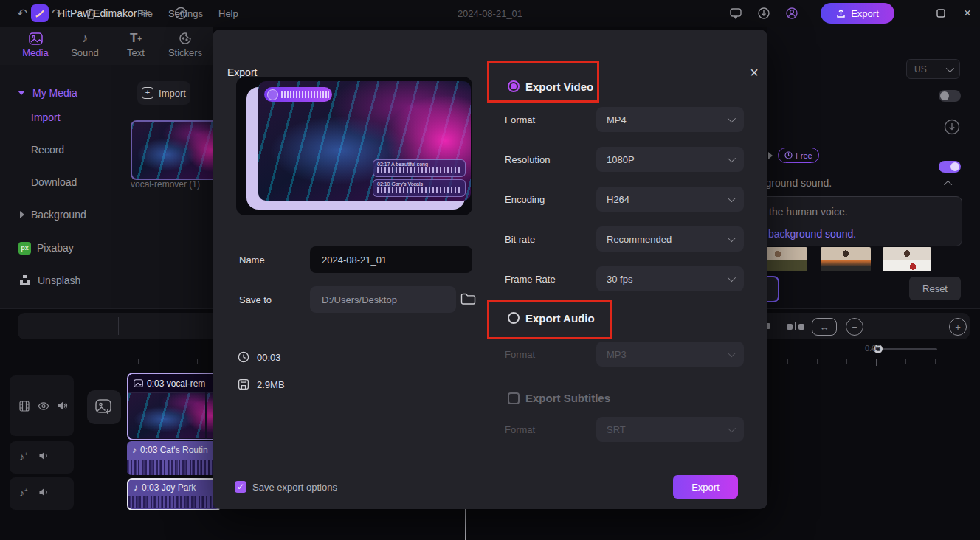 The width and height of the screenshot is (980, 540). I want to click on format-dropdown: MP4, so click(670, 120).